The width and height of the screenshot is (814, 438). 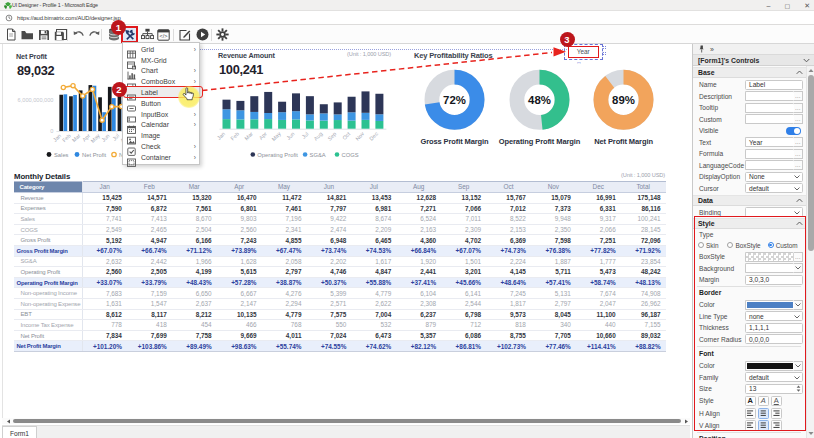 What do you see at coordinates (579, 62) in the screenshot?
I see `selection-move-icon: ↔` at bounding box center [579, 62].